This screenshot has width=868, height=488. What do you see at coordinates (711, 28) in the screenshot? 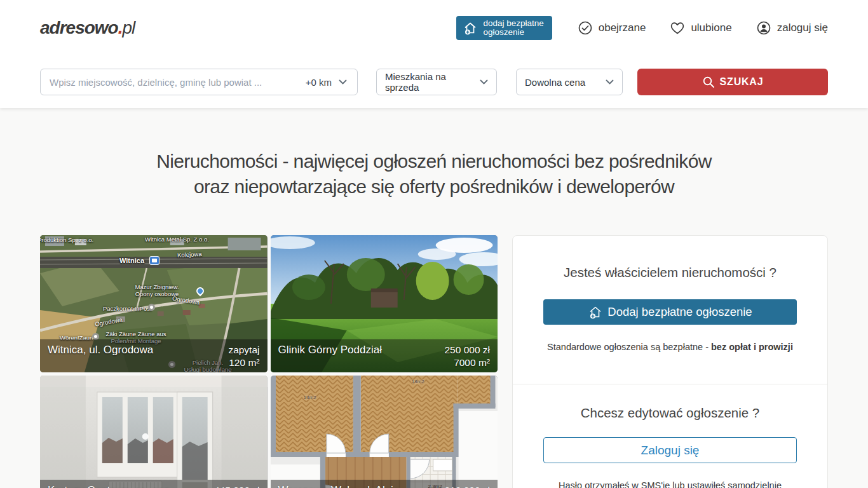
I see `nav-favorites-label: ulubione` at bounding box center [711, 28].